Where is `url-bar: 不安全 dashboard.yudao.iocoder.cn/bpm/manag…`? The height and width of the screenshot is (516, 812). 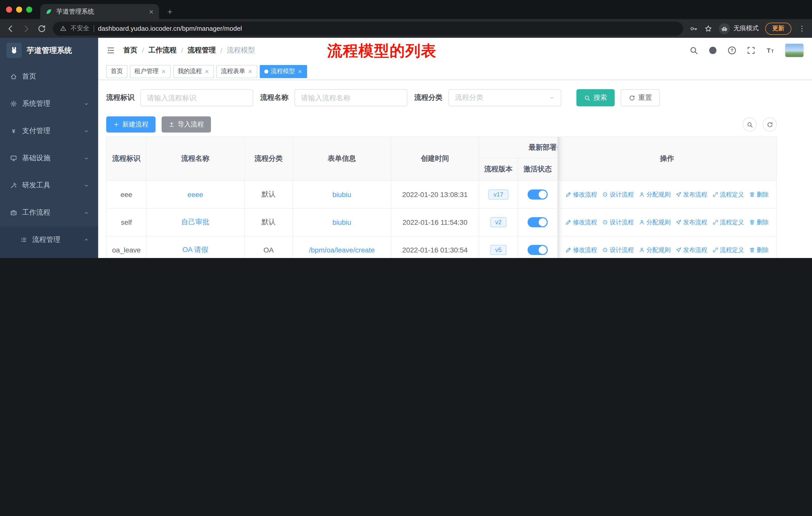
url-bar: 不安全 dashboard.yudao.iocoder.cn/bpm/manag… is located at coordinates (368, 28).